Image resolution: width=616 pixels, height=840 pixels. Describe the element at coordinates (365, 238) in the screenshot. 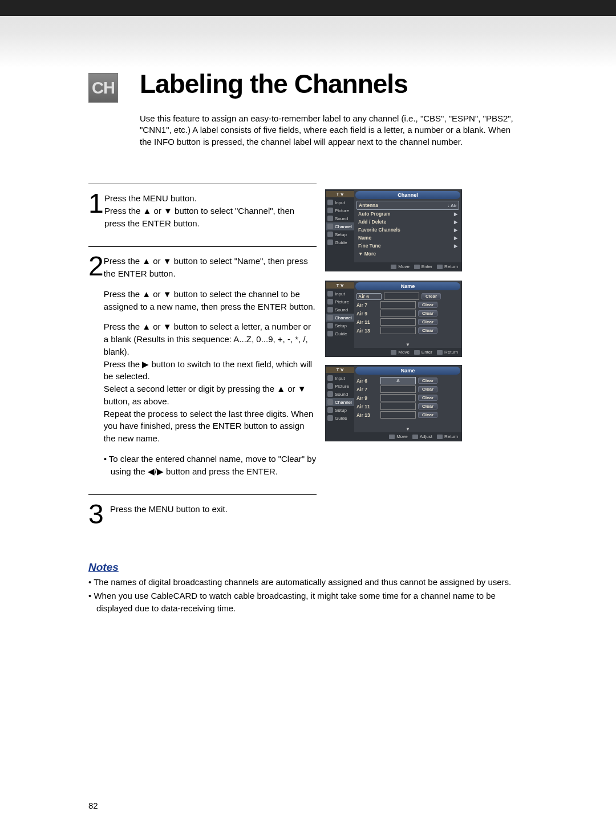

I see `osd-menu-label: Name` at that location.